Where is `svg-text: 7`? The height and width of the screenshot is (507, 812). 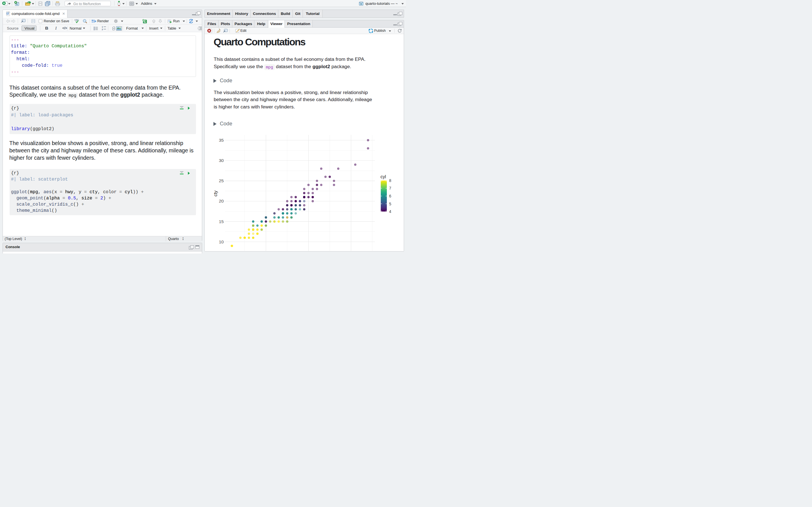 svg-text: 7 is located at coordinates (390, 188).